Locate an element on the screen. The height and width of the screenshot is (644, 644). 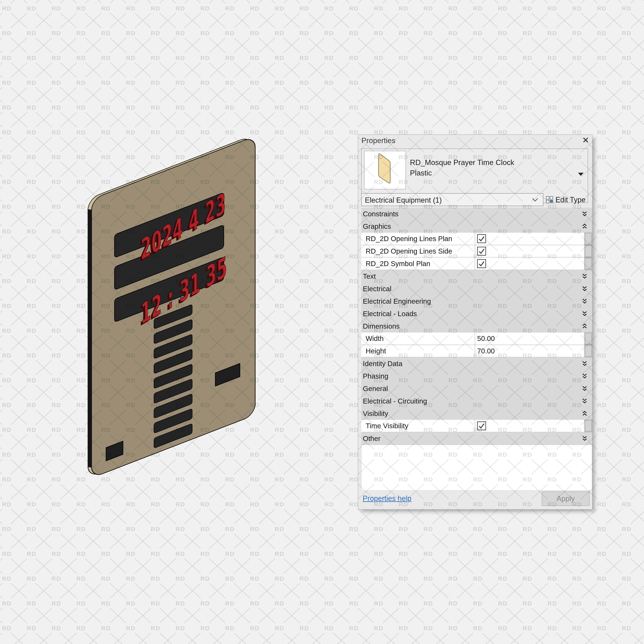
property-label: RD_2D Opening Lines Side is located at coordinates (409, 251).